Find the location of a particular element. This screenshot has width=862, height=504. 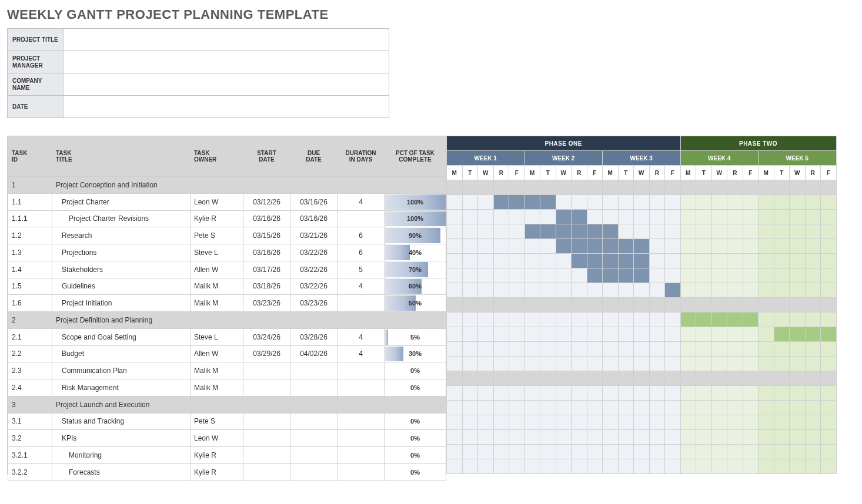

info-value-company-name is located at coordinates (226, 85).